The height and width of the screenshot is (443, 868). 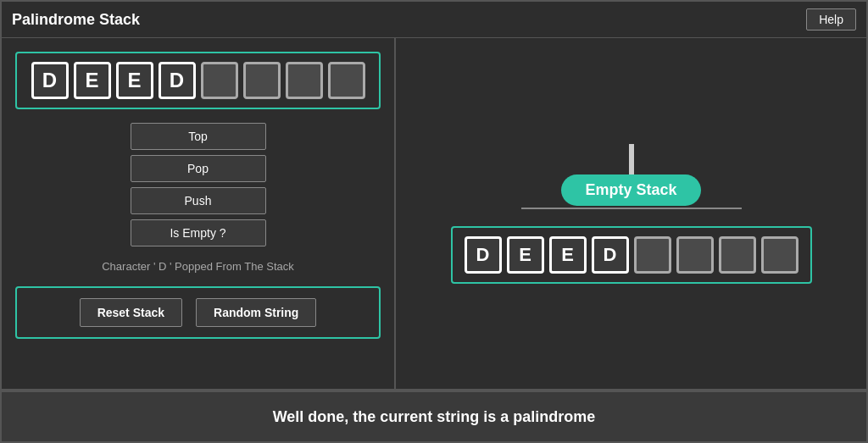 I want to click on reset-stack-button: Reset Stack, so click(x=131, y=313).